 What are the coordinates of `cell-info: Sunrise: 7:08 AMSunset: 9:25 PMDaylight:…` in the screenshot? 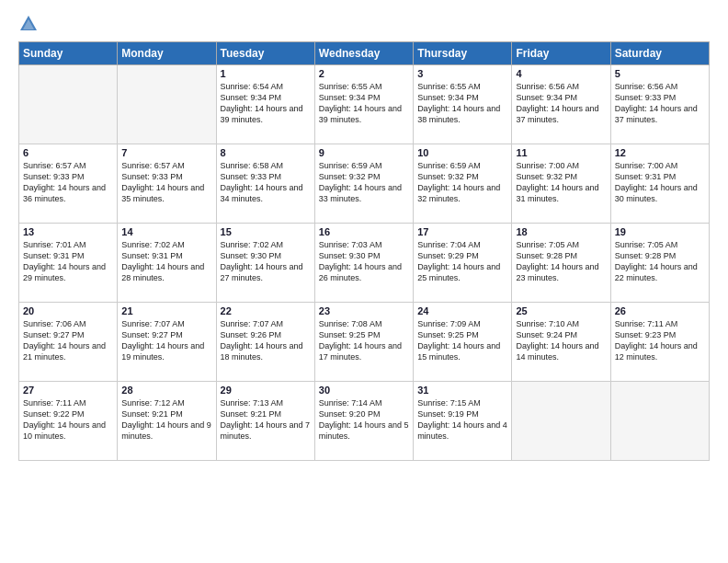 It's located at (364, 340).